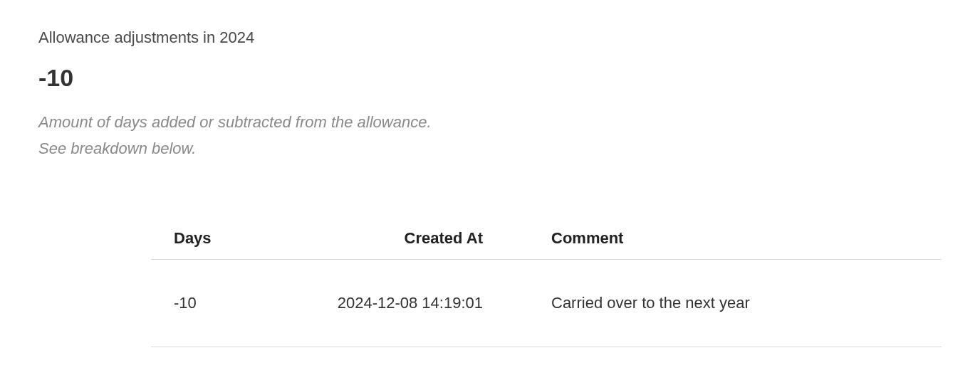 This screenshot has width=980, height=380. Describe the element at coordinates (490, 38) in the screenshot. I see `section-title: Allowance adjustments in 2024` at that location.